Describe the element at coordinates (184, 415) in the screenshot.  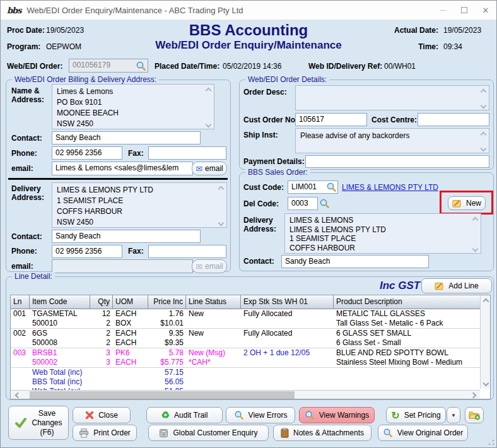
I see `audit-trail-button: ♻ Audit Trail` at that location.